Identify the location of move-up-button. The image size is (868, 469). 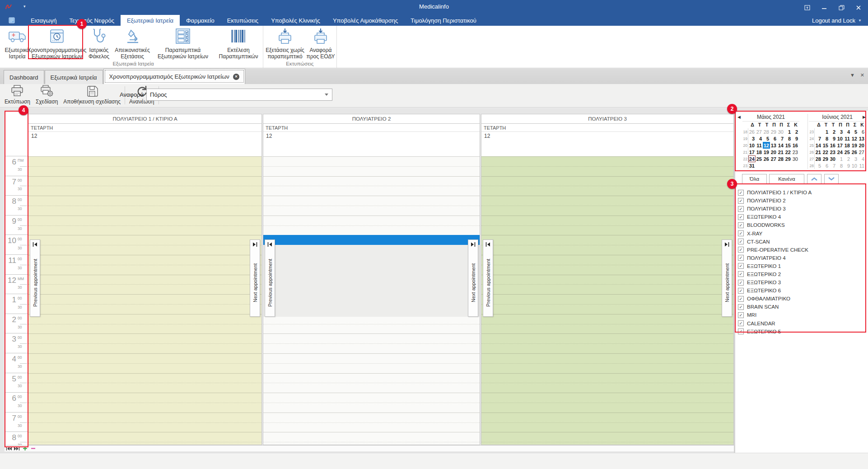
(814, 179).